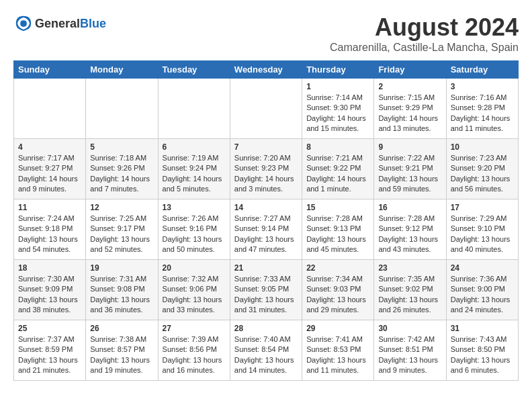  Describe the element at coordinates (339, 290) in the screenshot. I see `calendar-cell: 22Sunrise: 7:34 AM Sunset: 9:03 PM Dayli…` at that location.